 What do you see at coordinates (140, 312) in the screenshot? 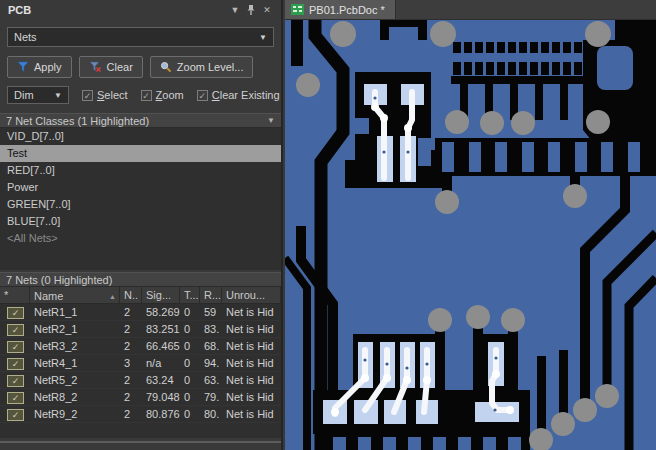
I see `table-row: ✓ NetR1_1 2 58.269 0 59 Net is Hid` at bounding box center [140, 312].